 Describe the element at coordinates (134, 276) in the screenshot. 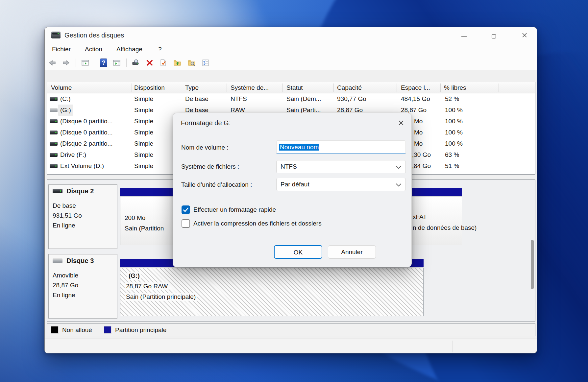

I see `disk3-part-letter: (G:)` at that location.